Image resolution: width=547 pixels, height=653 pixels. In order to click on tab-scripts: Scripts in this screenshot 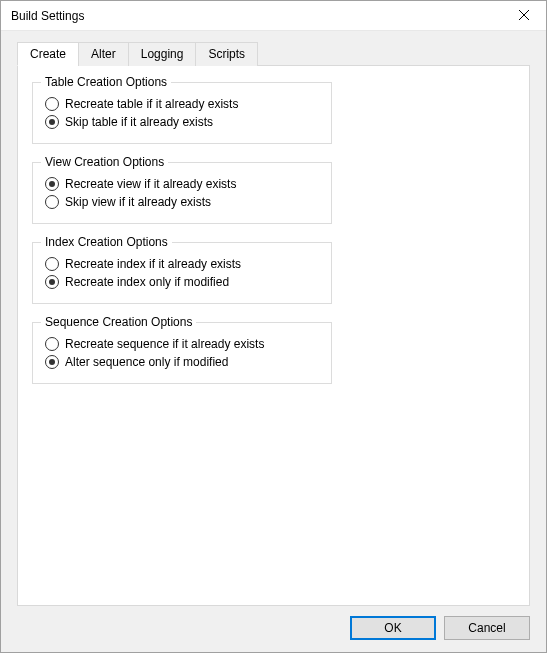, I will do `click(226, 54)`.